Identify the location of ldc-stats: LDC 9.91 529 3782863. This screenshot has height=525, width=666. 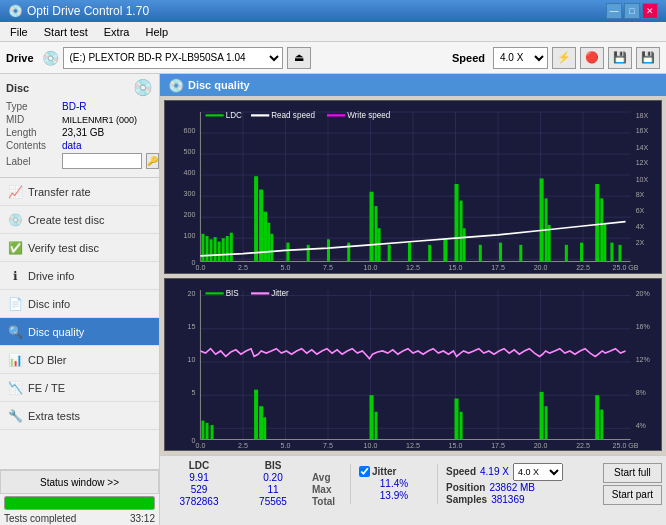
(199, 484).